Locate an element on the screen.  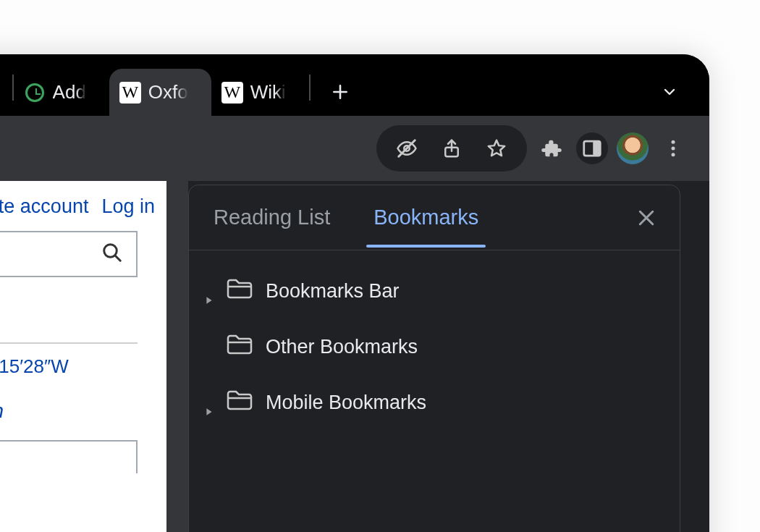
separator is located at coordinates (69, 343).